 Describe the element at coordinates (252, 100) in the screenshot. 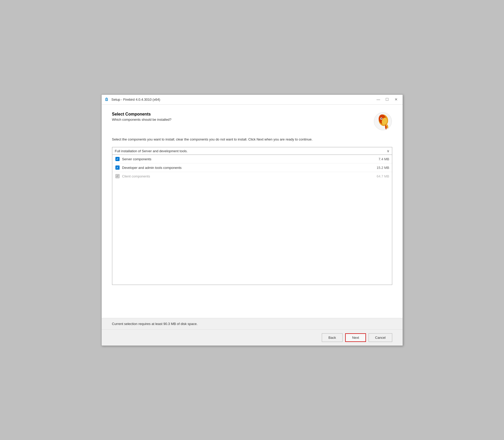

I see `title-bar: Setup - Firebird 4.0.4.3010 (x64) — ☐ ✕` at that location.